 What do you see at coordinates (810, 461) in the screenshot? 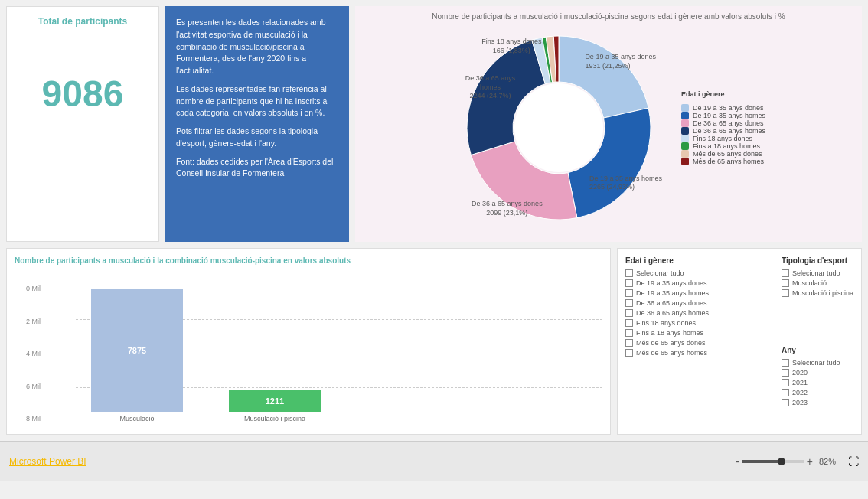
I see `zoom-plus: +` at bounding box center [810, 461].